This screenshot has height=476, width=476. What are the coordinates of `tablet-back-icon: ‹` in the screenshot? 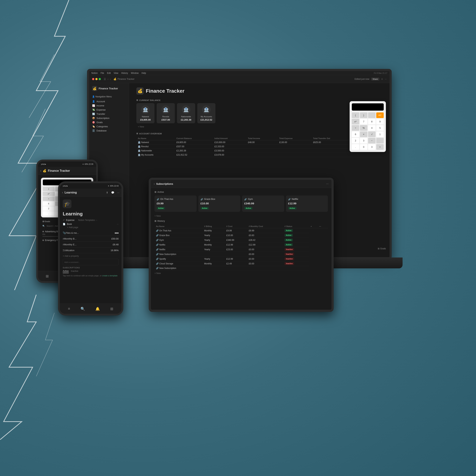 It's located at (154, 184).